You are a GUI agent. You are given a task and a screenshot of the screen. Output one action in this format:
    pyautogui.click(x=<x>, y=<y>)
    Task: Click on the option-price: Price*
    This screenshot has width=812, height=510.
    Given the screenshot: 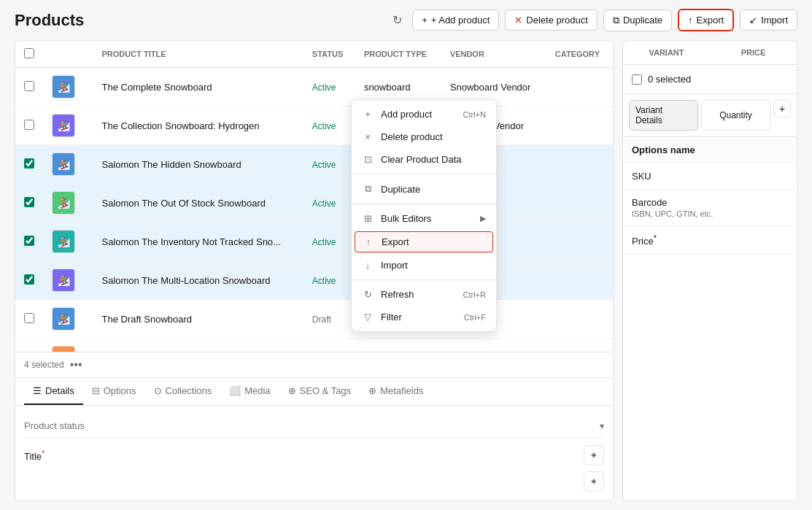 What is the action you would take?
    pyautogui.click(x=710, y=241)
    